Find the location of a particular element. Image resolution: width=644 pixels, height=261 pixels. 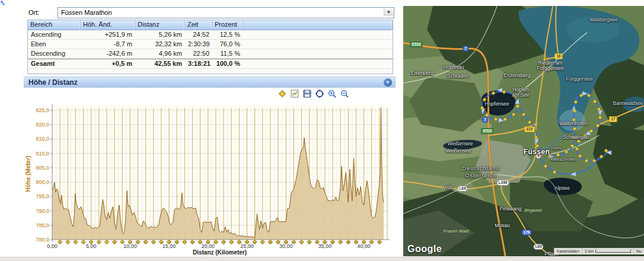

y-axis-label: Höhe (Meter) is located at coordinates (28, 173).